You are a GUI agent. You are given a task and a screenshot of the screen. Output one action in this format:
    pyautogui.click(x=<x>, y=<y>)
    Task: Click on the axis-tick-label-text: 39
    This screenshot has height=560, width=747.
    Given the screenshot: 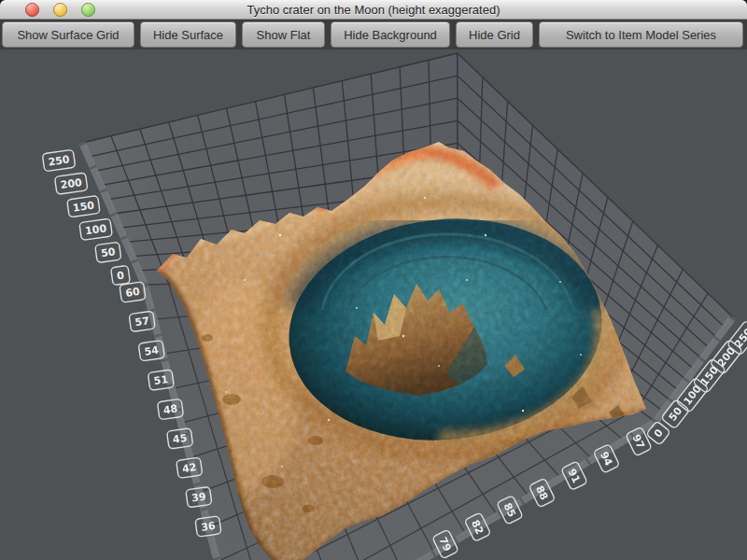 What is the action you would take?
    pyautogui.click(x=198, y=498)
    